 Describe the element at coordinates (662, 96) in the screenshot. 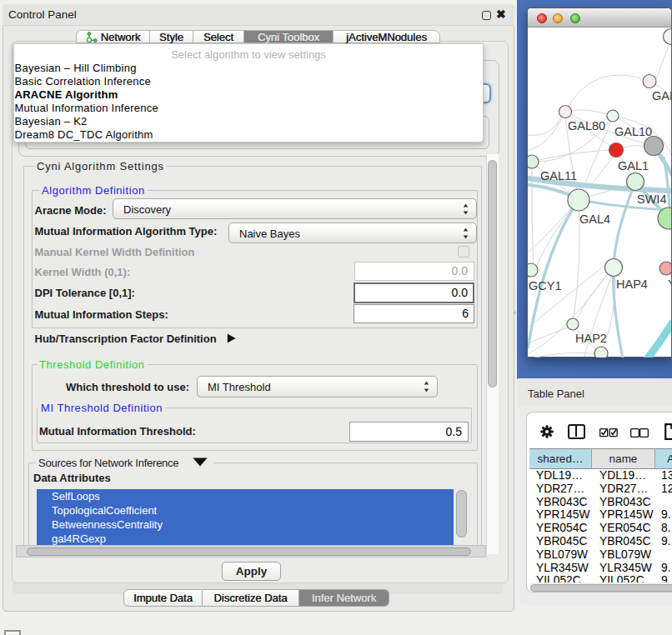

I see `svg-text: GAL7` at that location.